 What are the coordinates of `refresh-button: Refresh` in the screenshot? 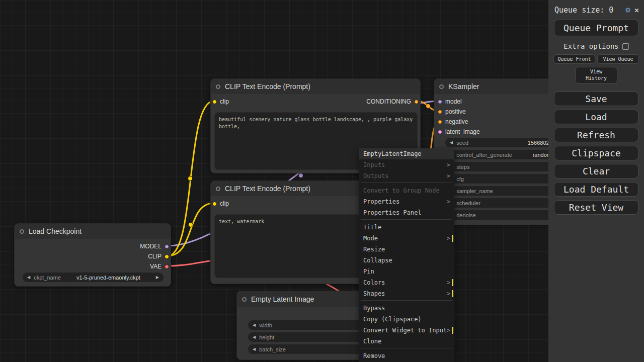 It's located at (596, 135).